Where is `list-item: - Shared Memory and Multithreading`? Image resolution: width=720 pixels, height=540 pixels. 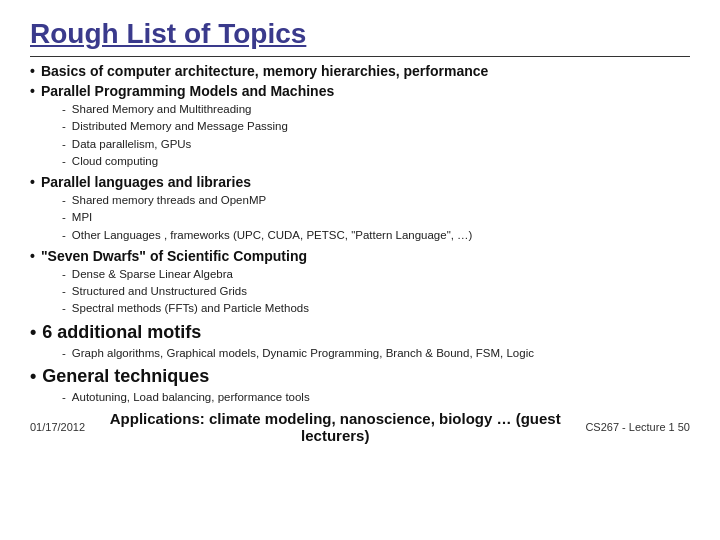
list-item: - Shared Memory and Multithreading is located at coordinates (376, 110).